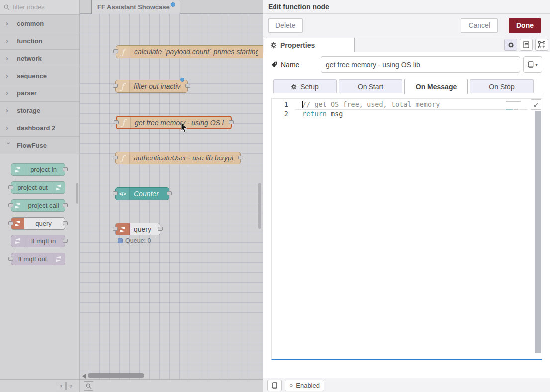 The width and height of the screenshot is (550, 392). I want to click on canvas-node-query: query Queue: 0, so click(138, 229).